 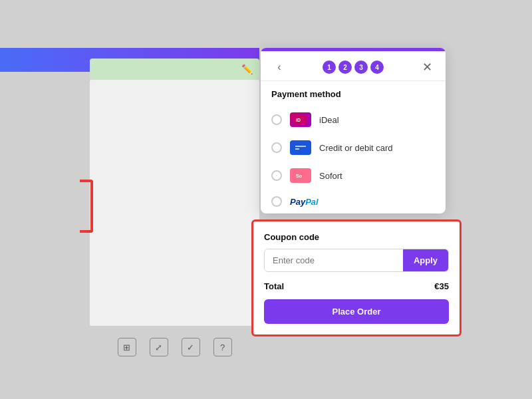 I want to click on card-label: Credit or debit card, so click(x=356, y=148).